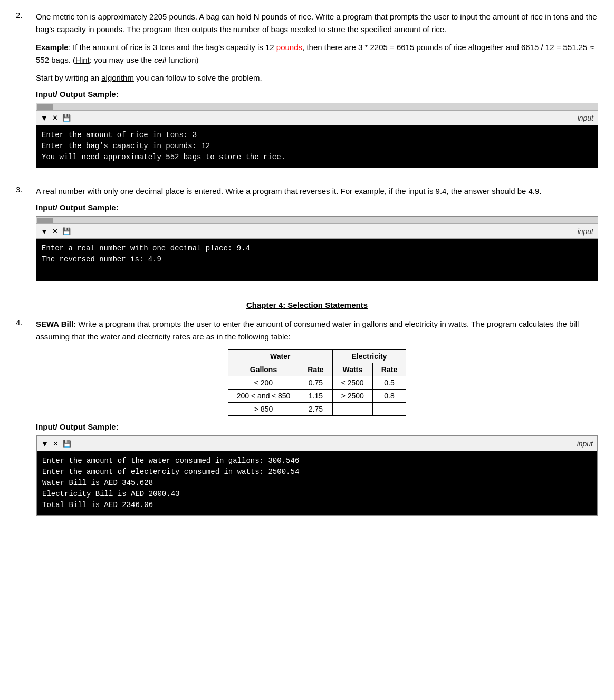  What do you see at coordinates (389, 396) in the screenshot?
I see `elec-rate-1: 0.8` at bounding box center [389, 396].